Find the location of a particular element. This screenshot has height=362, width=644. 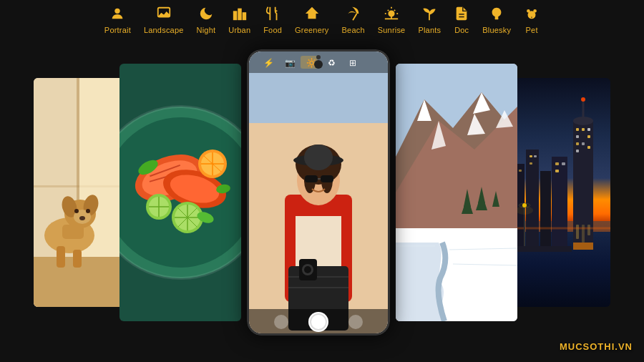

landscape-label: Landscape is located at coordinates (164, 30).